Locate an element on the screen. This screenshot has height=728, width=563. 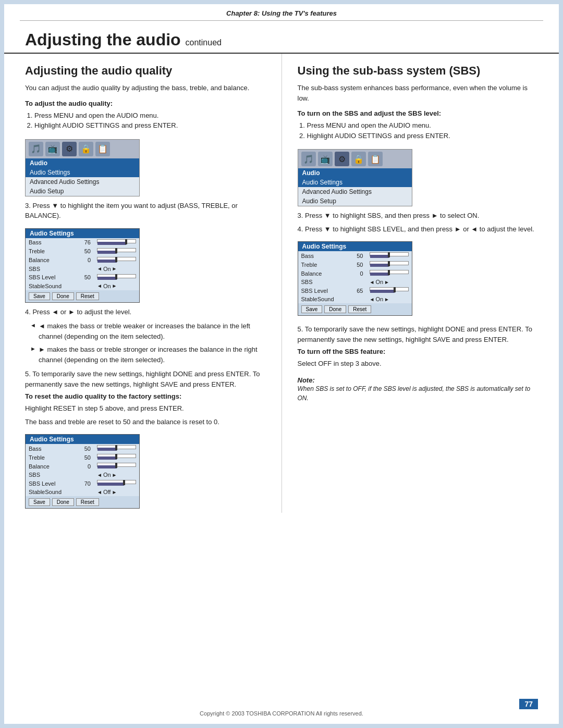
val-balance: 0 is located at coordinates (86, 261).